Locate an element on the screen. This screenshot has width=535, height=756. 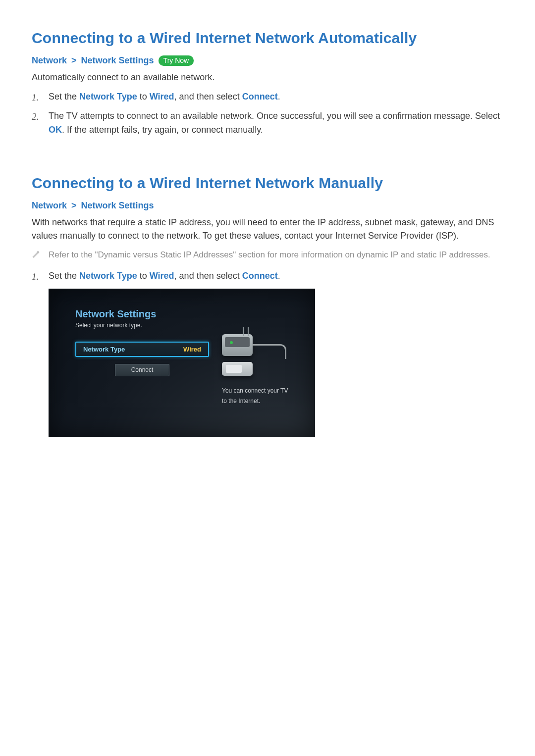
section1-title: Connecting to a Wired Internet Network A… is located at coordinates (268, 38).